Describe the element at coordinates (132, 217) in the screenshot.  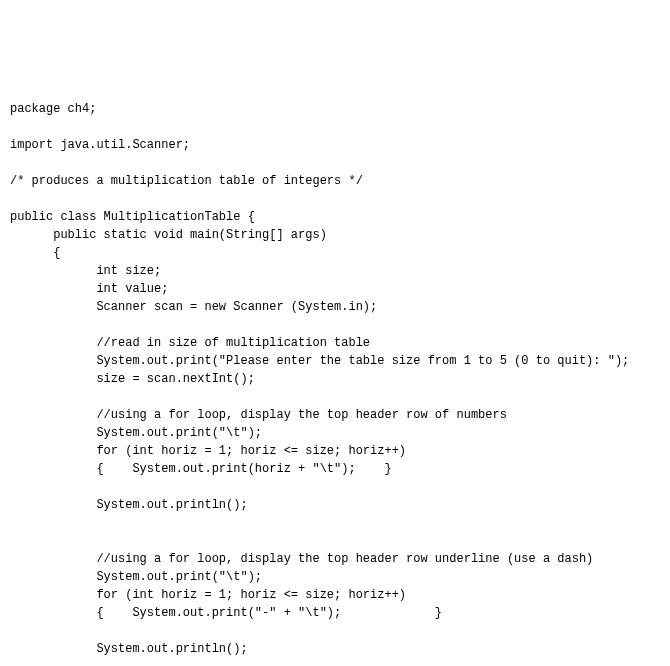
I see `code-line: public class MultiplicationTable {` at that location.